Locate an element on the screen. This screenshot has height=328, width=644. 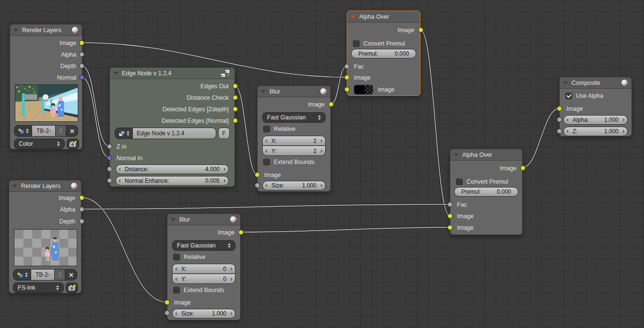
socket-rl-bottom-image-out is located at coordinates (82, 198).